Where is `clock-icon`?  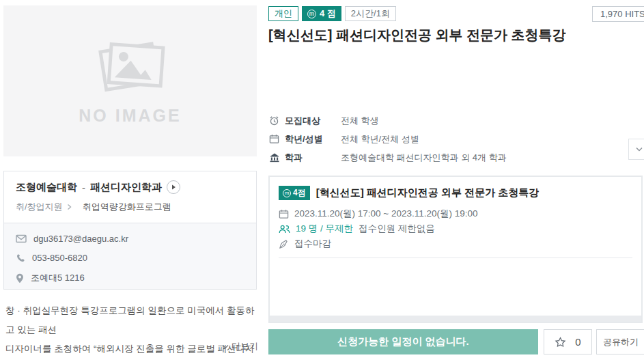 clock-icon is located at coordinates (275, 120).